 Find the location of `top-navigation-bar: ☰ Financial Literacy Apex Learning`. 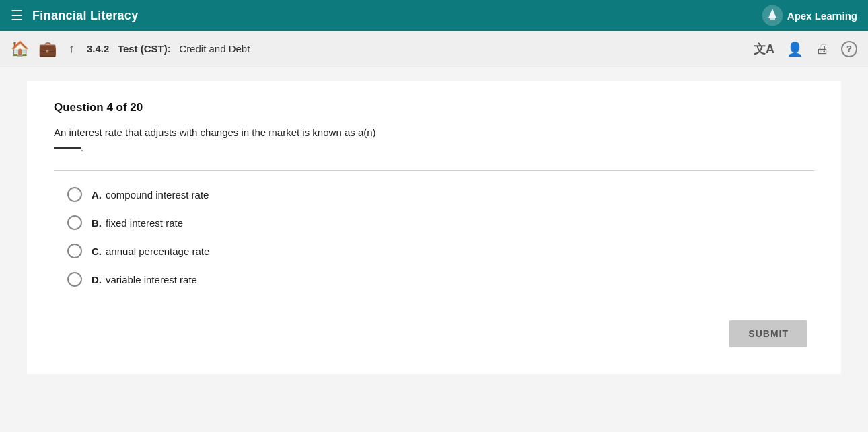

top-navigation-bar: ☰ Financial Literacy Apex Learning is located at coordinates (434, 15).